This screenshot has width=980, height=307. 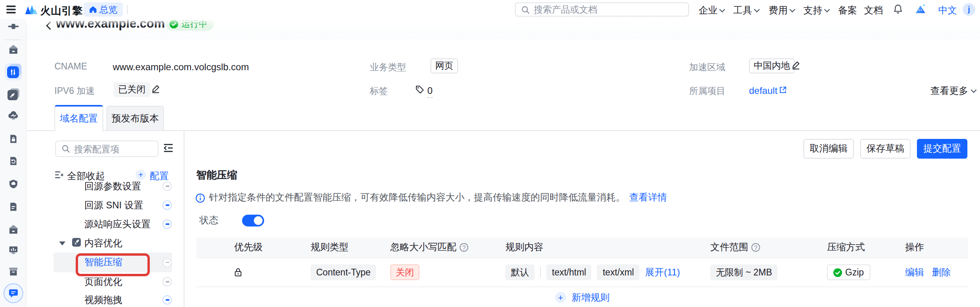 What do you see at coordinates (838, 272) in the screenshot?
I see `check-circle-icon` at bounding box center [838, 272].